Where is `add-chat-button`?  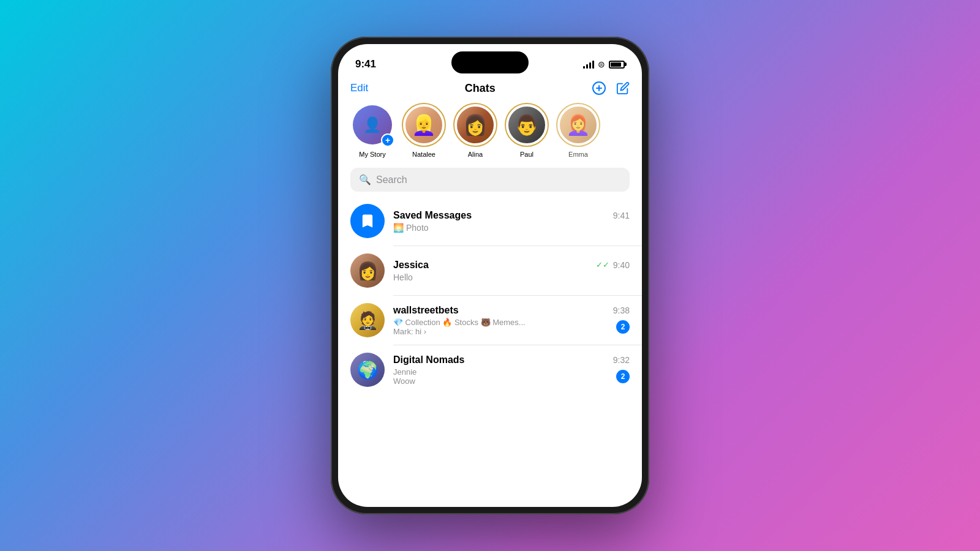
add-chat-button is located at coordinates (599, 88).